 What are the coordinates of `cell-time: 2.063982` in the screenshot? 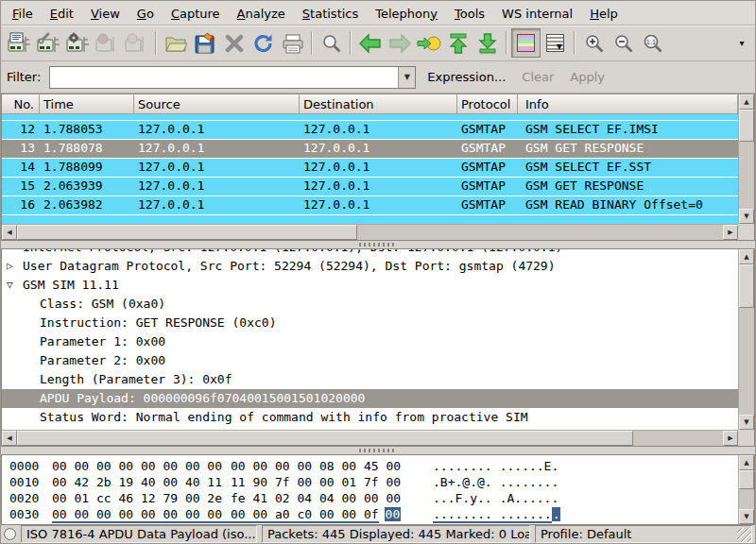 It's located at (87, 206).